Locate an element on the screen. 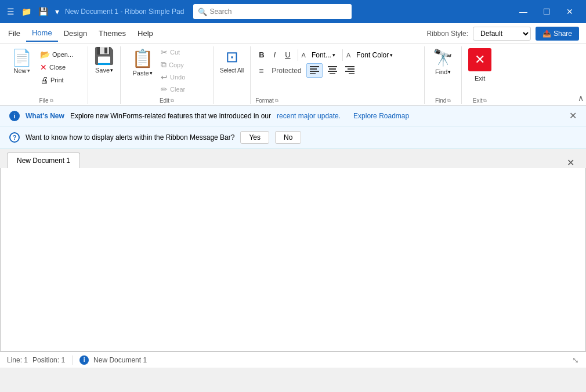 Image resolution: width=586 pixels, height=392 pixels. font-color-dropdown: Font Color ▾ is located at coordinates (375, 55).